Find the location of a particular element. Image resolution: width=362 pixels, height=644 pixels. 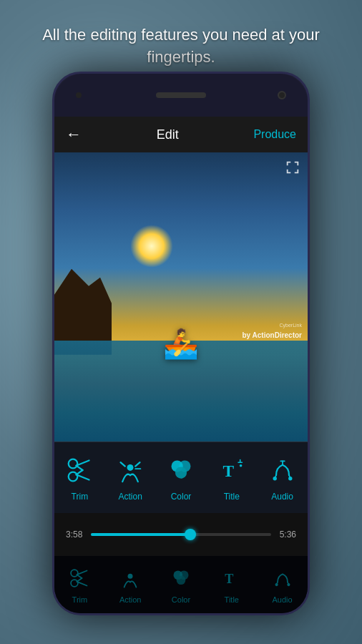

edit-header: ← Edit Produce is located at coordinates (181, 135).